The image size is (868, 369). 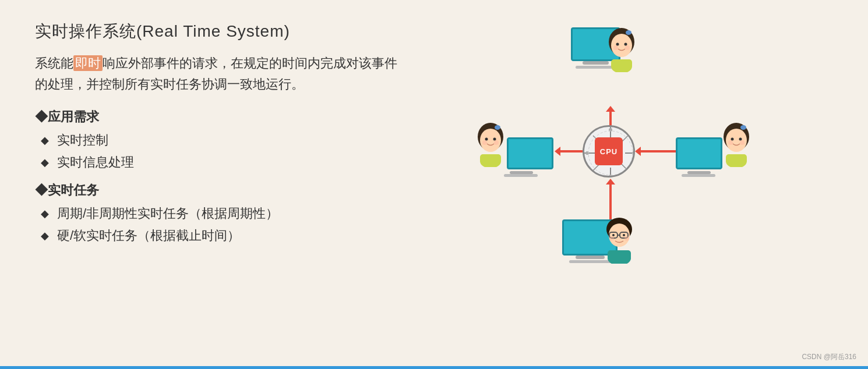 What do you see at coordinates (83, 140) in the screenshot?
I see `bullet1-text: 实时控制` at bounding box center [83, 140].